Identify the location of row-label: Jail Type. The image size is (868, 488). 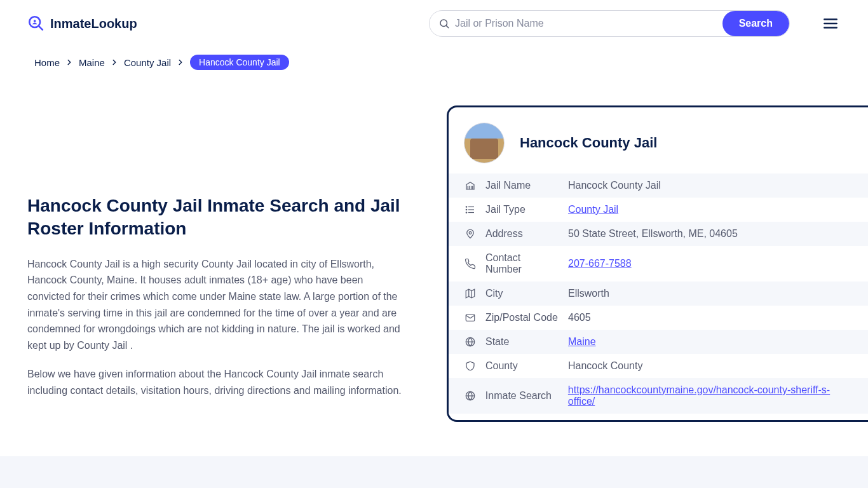
(522, 210).